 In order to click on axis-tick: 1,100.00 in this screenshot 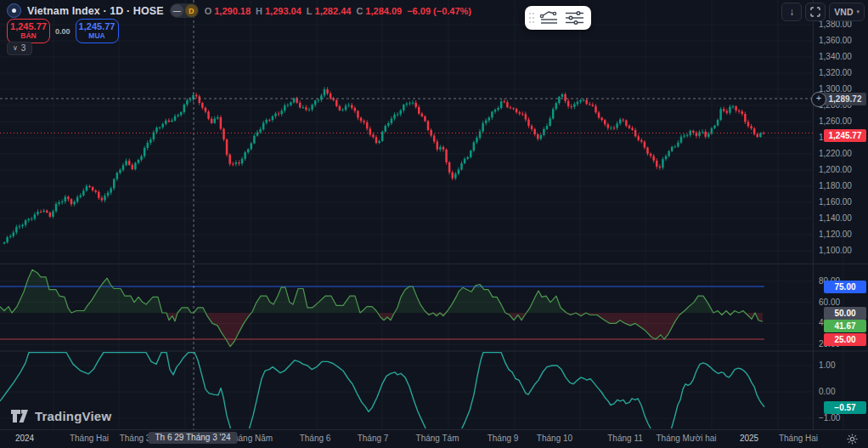, I will do `click(842, 250)`.